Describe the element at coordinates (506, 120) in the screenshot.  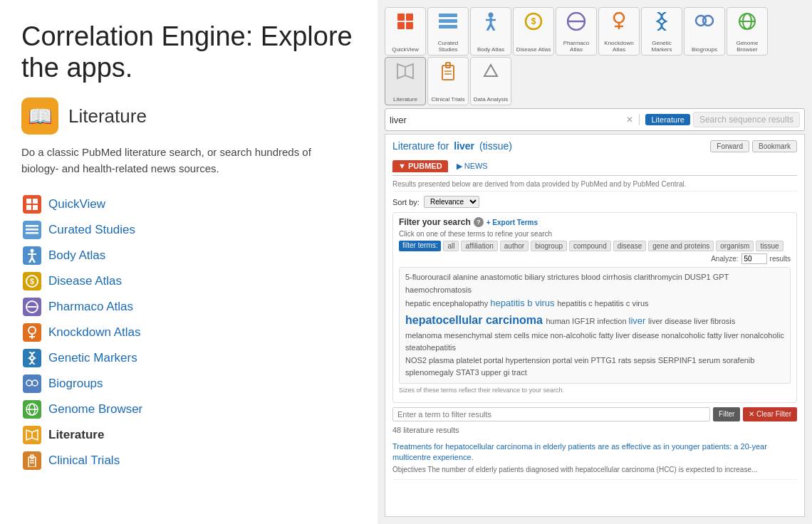
I see `search-input` at that location.